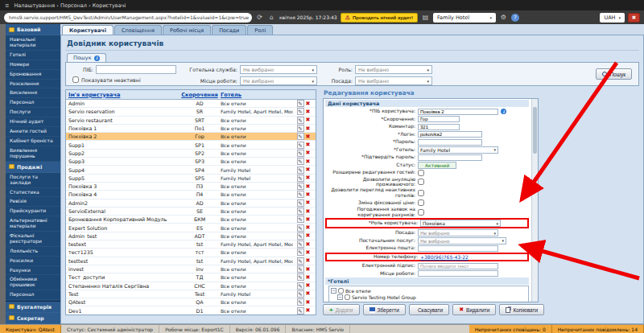 This screenshot has height=333, width=644. I want to click on sidebar-item-14: Послуги та заклади, so click(33, 180).